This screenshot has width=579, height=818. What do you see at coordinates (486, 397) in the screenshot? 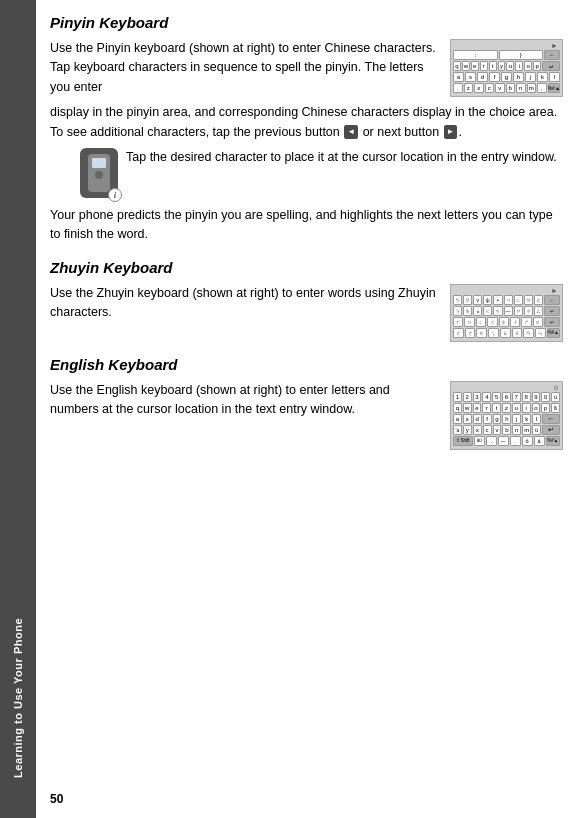
I see `en-k4: 4` at bounding box center [486, 397].